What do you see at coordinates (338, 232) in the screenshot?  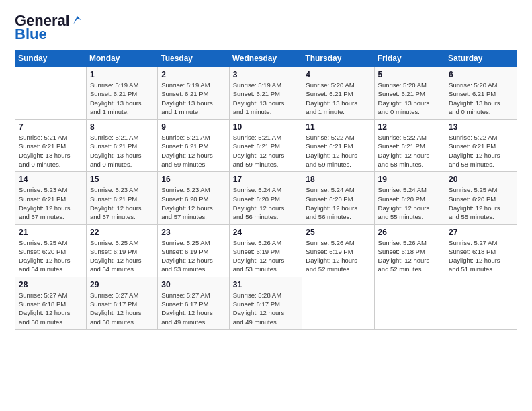 I see `day-number: 25` at bounding box center [338, 232].